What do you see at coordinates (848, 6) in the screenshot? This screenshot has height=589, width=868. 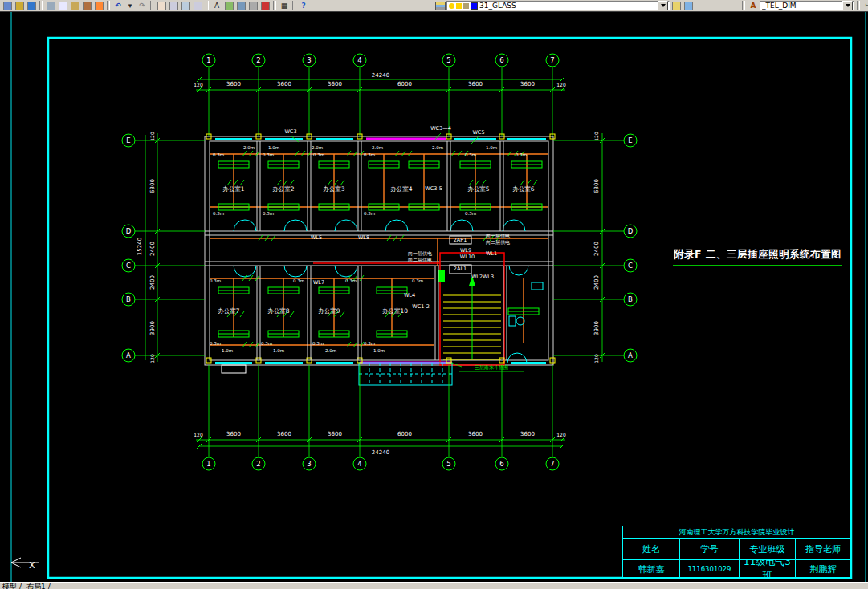 I see `style-combo-dropdown-arrow-icon` at bounding box center [848, 6].